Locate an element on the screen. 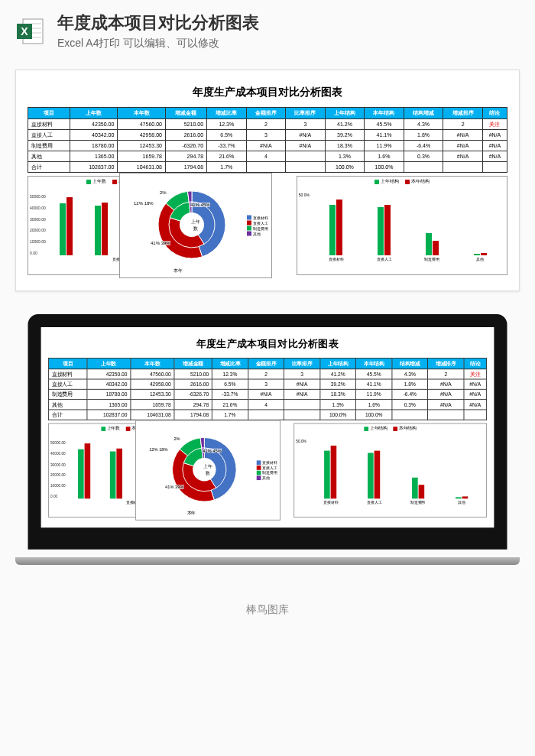 The height and width of the screenshot is (756, 535). legend-item: 直接人工 is located at coordinates (268, 468).